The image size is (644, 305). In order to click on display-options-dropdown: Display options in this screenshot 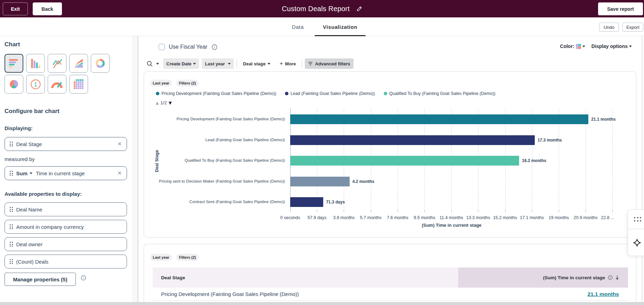, I will do `click(610, 46)`.